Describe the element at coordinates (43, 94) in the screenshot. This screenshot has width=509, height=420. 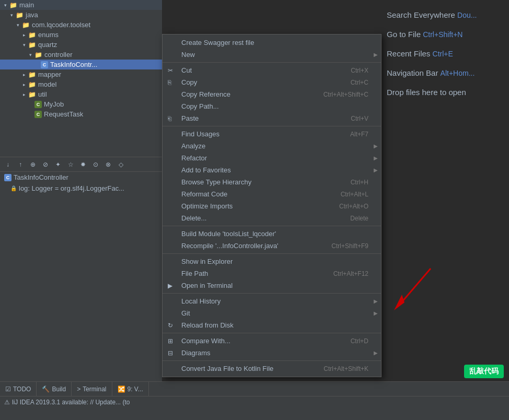
I see `tree-item-label: util` at that location.